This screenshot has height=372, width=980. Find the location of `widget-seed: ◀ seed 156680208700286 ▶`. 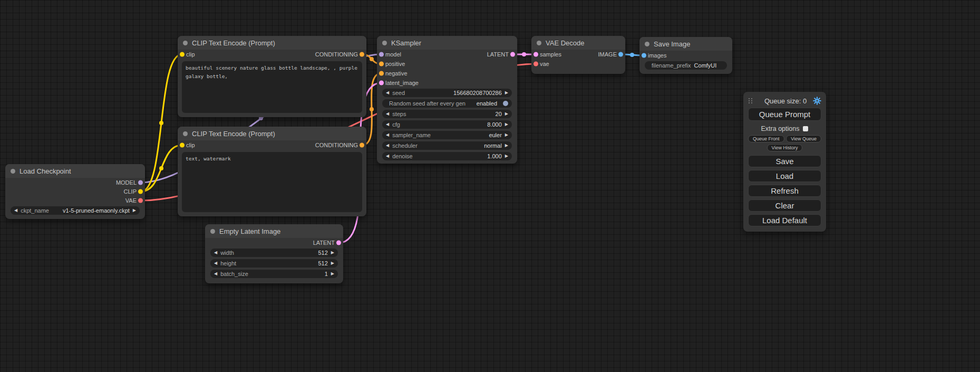

widget-seed: ◀ seed 156680208700286 ▶ is located at coordinates (447, 93).